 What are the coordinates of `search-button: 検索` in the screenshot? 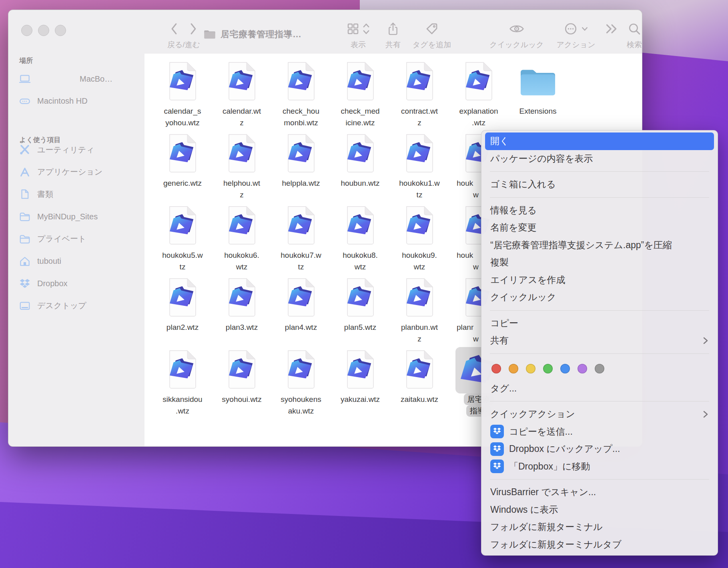 It's located at (634, 35).